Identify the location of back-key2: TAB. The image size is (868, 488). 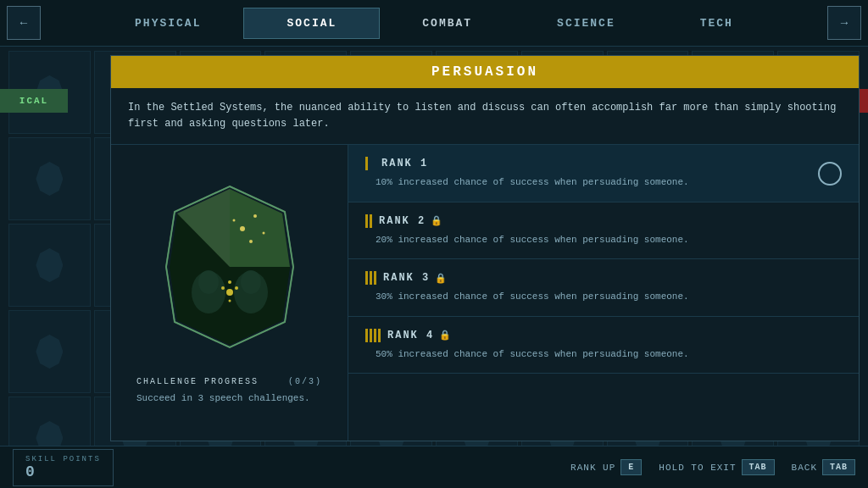
(839, 468).